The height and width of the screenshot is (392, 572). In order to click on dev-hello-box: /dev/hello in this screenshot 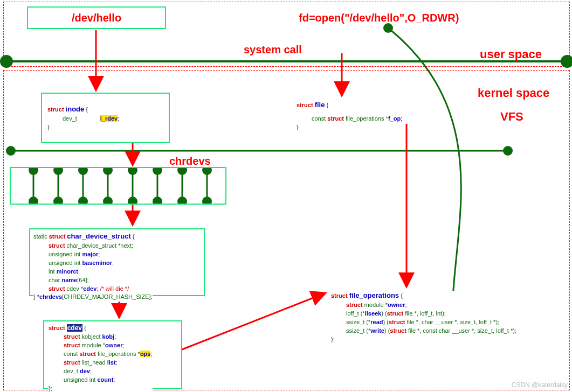, I will do `click(97, 18)`.